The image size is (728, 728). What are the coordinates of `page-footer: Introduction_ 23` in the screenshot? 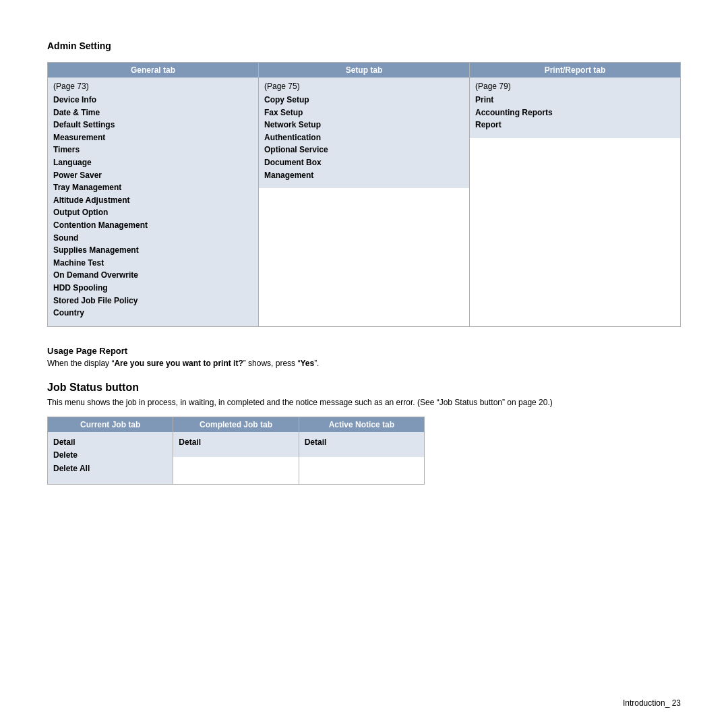 It's located at (652, 703).